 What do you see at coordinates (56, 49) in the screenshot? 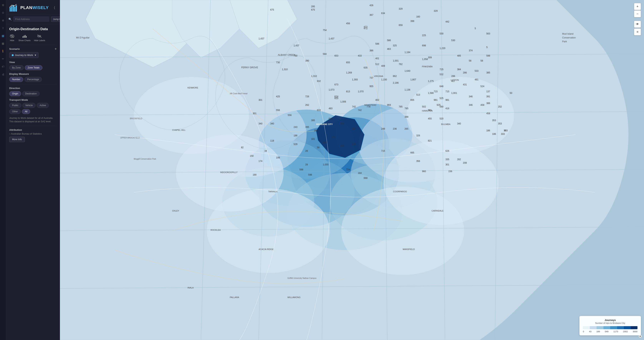
I see `add-scenario-button: +` at bounding box center [56, 49].